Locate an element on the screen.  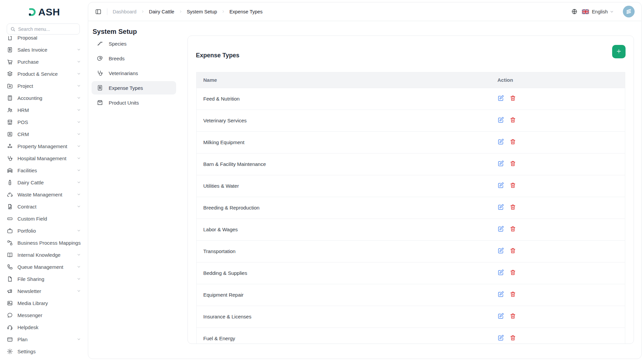
setup-menu-item-label: Species is located at coordinates (117, 44).